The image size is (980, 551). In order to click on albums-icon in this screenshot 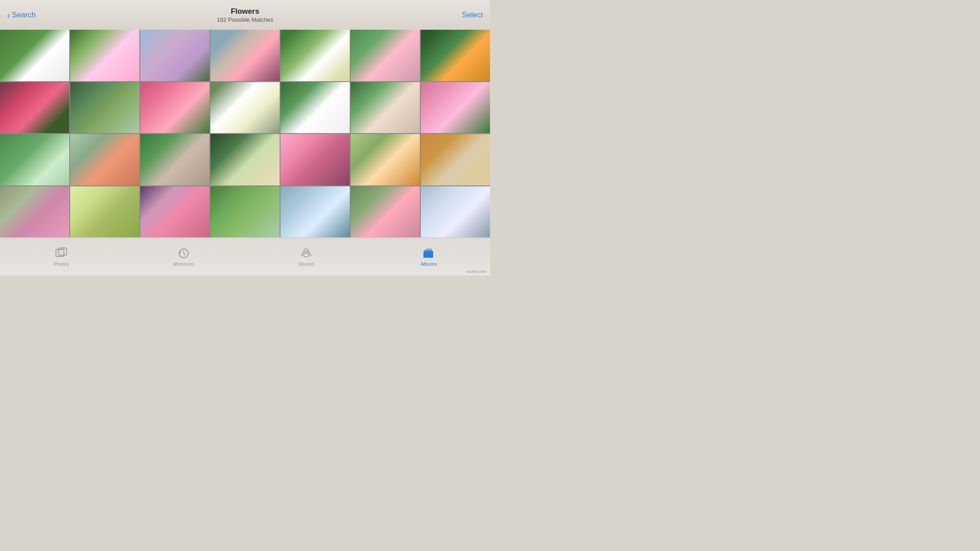, I will do `click(429, 253)`.